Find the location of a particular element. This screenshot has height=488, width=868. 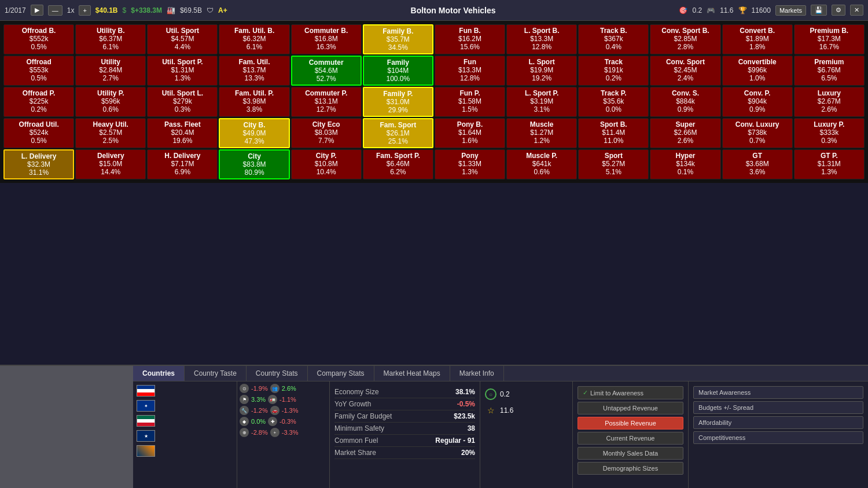

heat-btn-untapped: Untapped Revenue is located at coordinates (631, 408).